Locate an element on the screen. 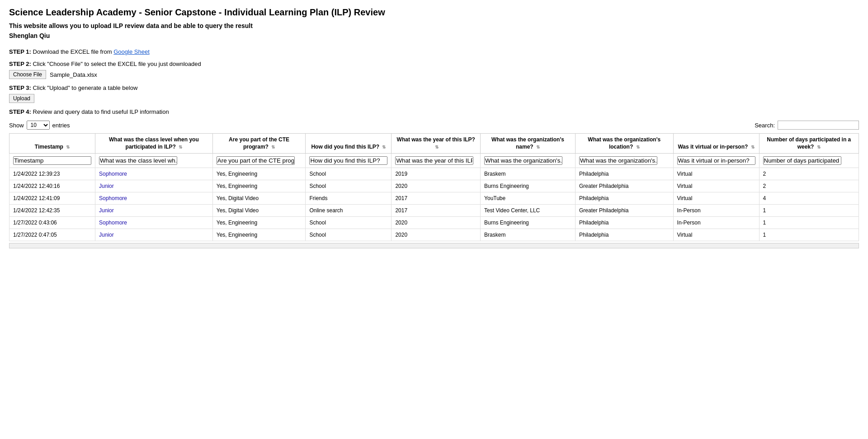 This screenshot has height=439, width=868. filter-input-timestamp is located at coordinates (52, 161).